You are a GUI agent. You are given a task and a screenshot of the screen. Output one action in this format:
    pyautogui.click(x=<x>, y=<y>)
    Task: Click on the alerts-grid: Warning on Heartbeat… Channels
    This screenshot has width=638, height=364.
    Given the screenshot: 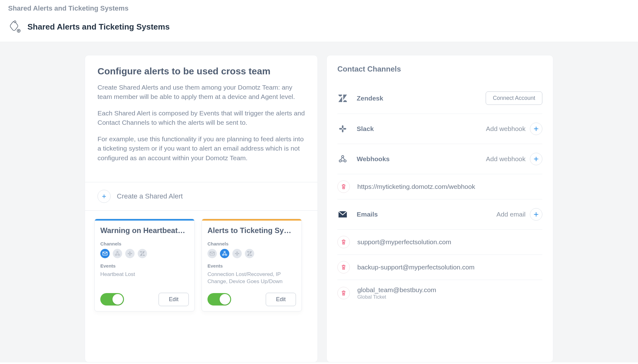 What is the action you would take?
    pyautogui.click(x=201, y=265)
    